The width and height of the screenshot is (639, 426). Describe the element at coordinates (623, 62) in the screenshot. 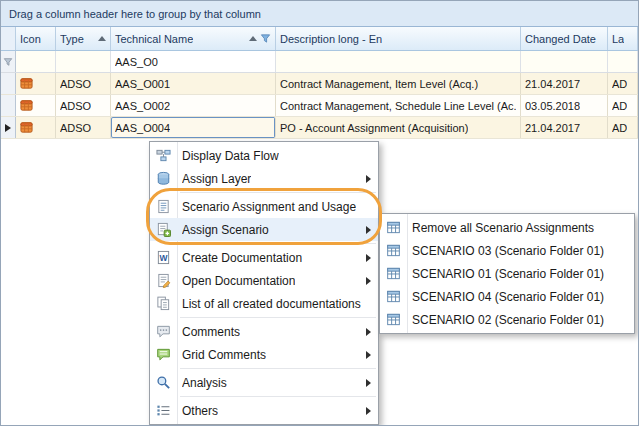

I see `filter-cell-last-changed` at that location.